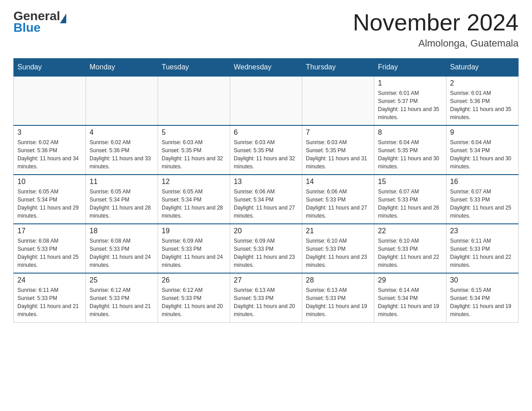  What do you see at coordinates (266, 248) in the screenshot?
I see `calendar-cell: 20Sunrise: 6:09 AM Sunset: 5:33 PM Dayli…` at bounding box center [266, 248].